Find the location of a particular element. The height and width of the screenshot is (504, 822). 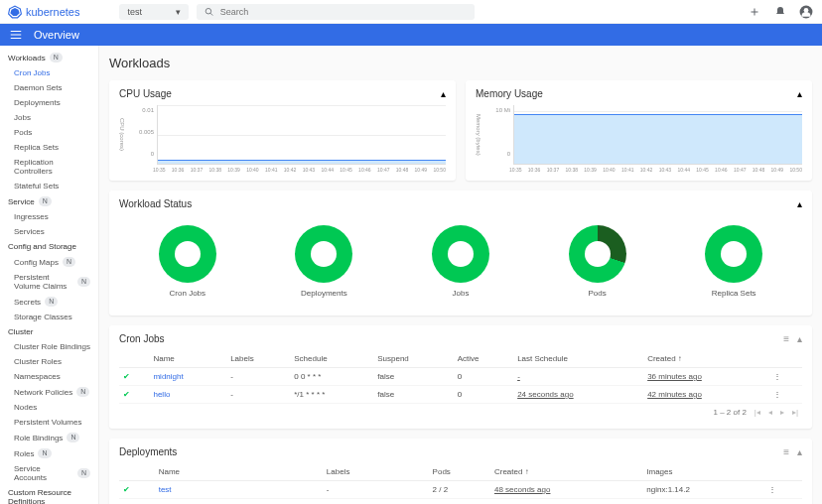

col-header: Last Schedule is located at coordinates (578, 359).